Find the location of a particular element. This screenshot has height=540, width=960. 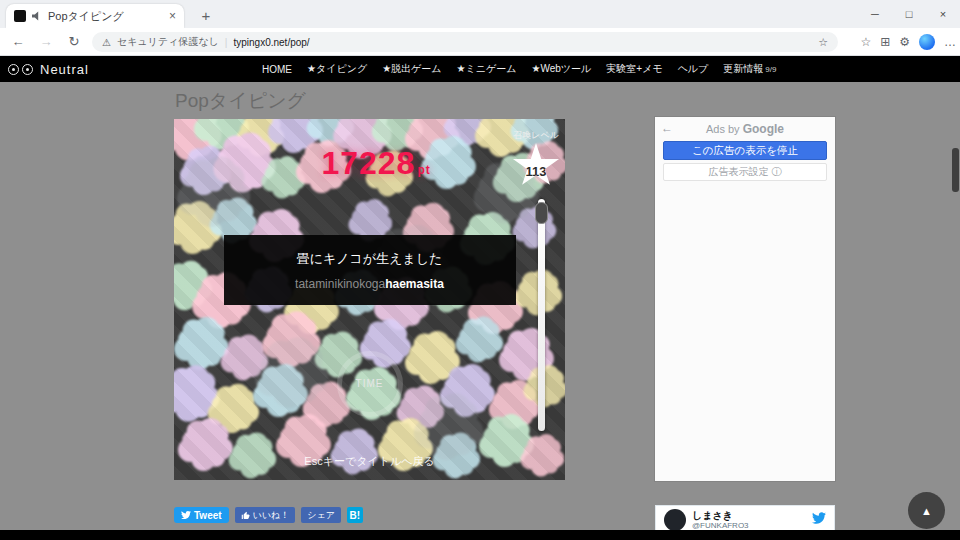

tab-title: Popタイピング is located at coordinates (106, 16).